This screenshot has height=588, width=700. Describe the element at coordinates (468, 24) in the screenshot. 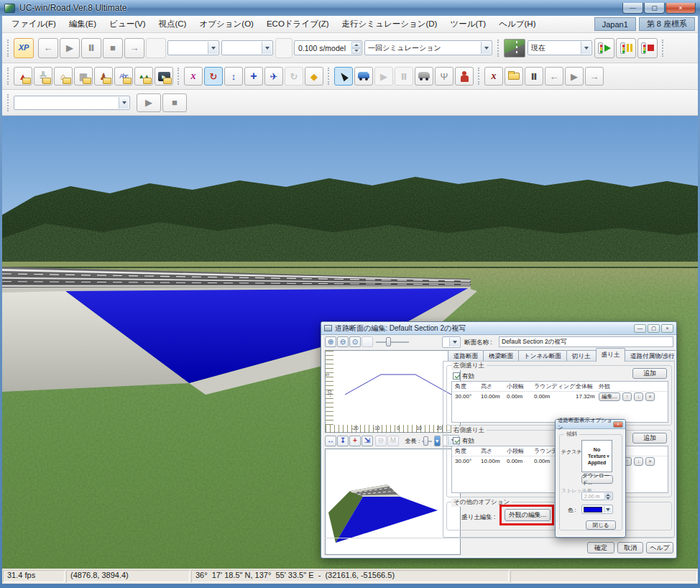

I see `menu-tools: ツール(T)` at that location.